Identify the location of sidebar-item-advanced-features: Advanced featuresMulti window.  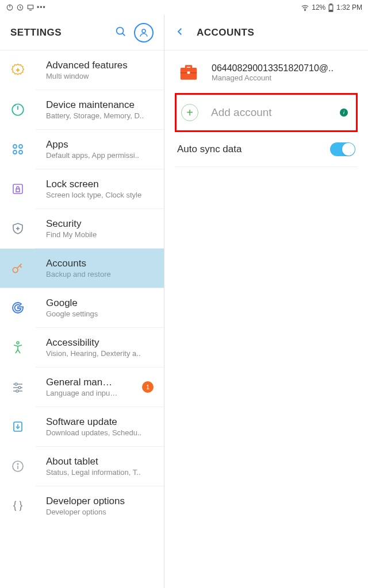
(100, 70).